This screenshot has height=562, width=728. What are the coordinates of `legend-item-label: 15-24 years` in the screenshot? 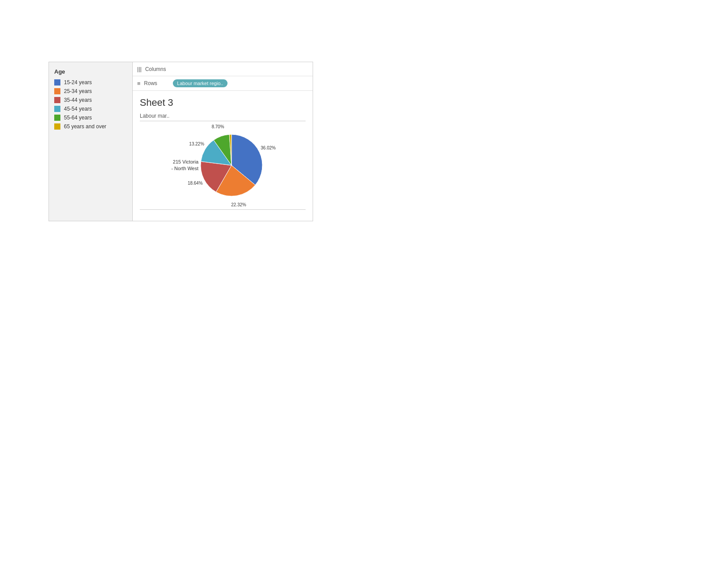 It's located at (78, 82).